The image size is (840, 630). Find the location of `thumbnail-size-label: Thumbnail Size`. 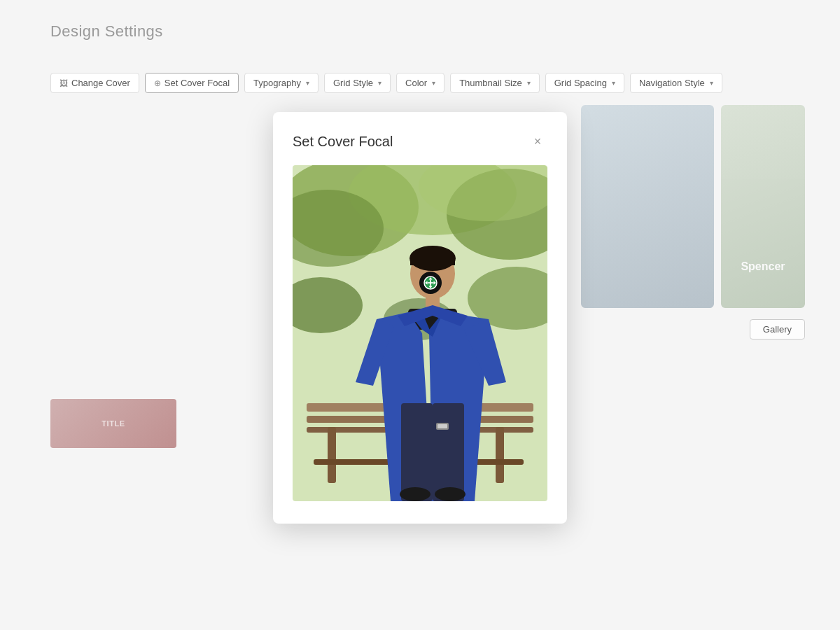

thumbnail-size-label: Thumbnail Size is located at coordinates (491, 83).